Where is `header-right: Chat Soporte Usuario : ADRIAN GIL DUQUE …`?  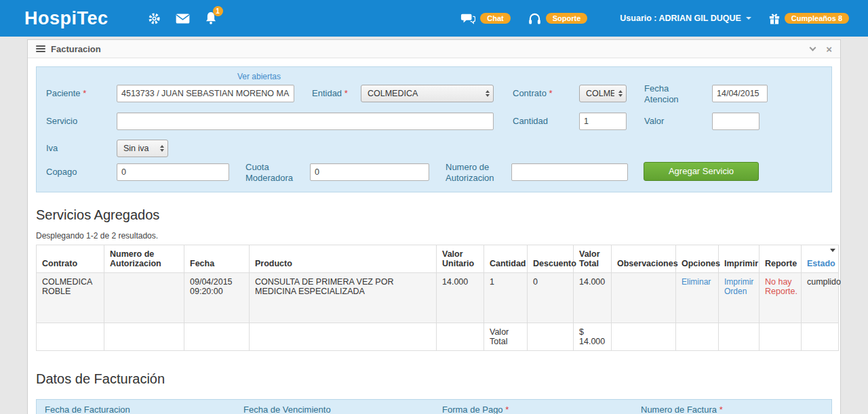
header-right: Chat Soporte Usuario : ADRIAN GIL DUQUE … is located at coordinates (646, 19).